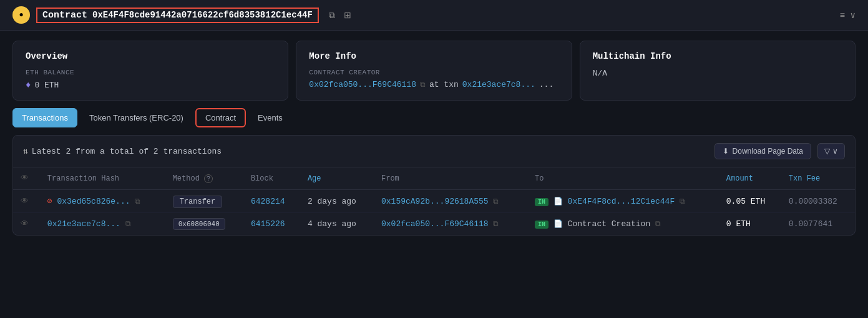  Describe the element at coordinates (270, 117) in the screenshot. I see `tab-events: Events` at that location.